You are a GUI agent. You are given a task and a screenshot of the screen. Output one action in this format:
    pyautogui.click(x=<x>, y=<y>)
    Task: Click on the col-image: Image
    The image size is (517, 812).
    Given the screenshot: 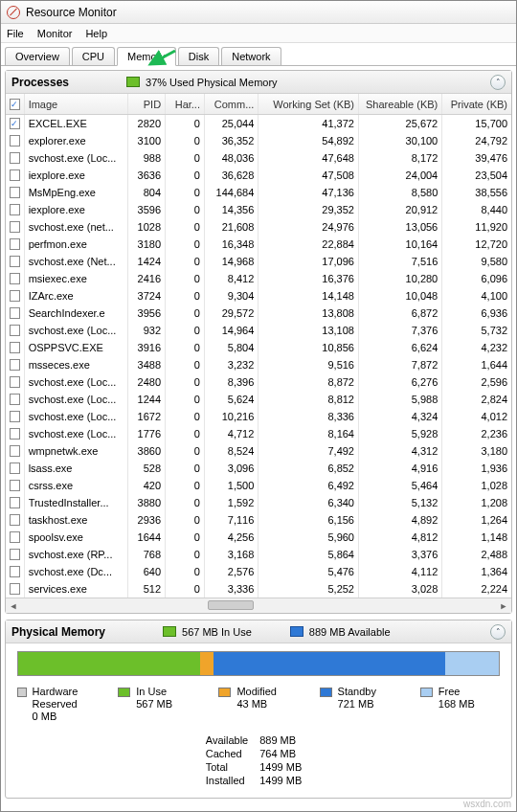 What is the action you would take?
    pyautogui.click(x=77, y=103)
    